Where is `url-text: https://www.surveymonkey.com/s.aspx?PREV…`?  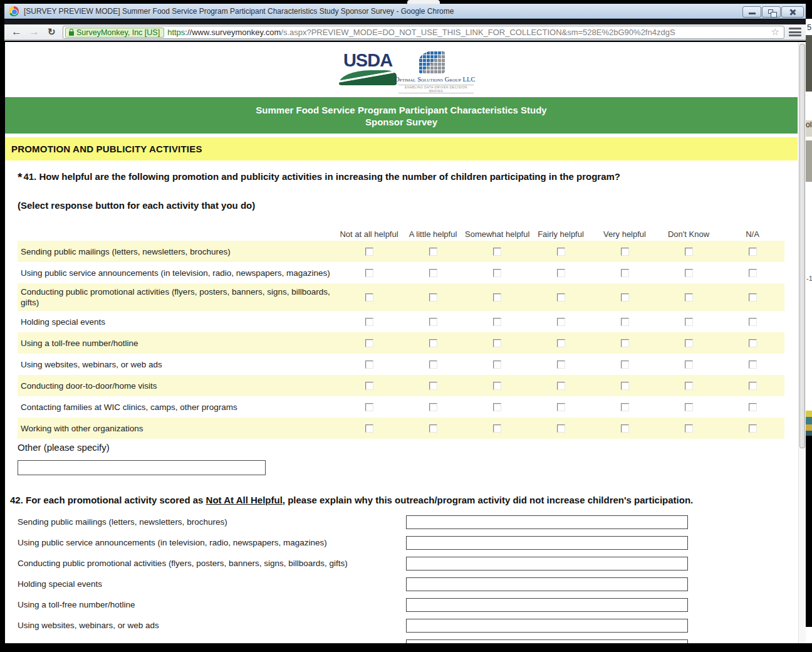 url-text: https://www.surveymonkey.com/s.aspx?PREV… is located at coordinates (476, 33).